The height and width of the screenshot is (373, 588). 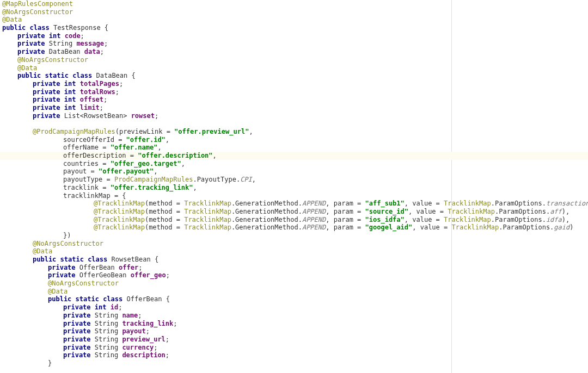 I want to click on code-line: public static class RowsetBean {, so click(x=294, y=260).